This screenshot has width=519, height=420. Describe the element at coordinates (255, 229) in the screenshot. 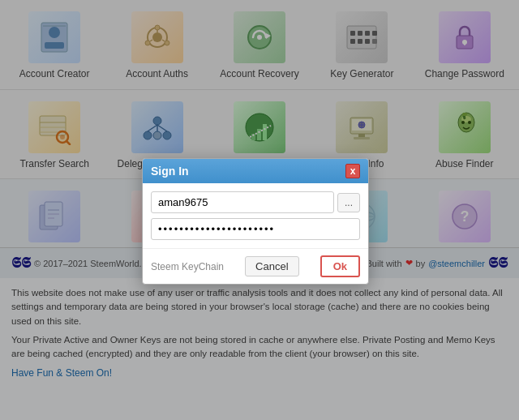

I see `password-input` at that location.